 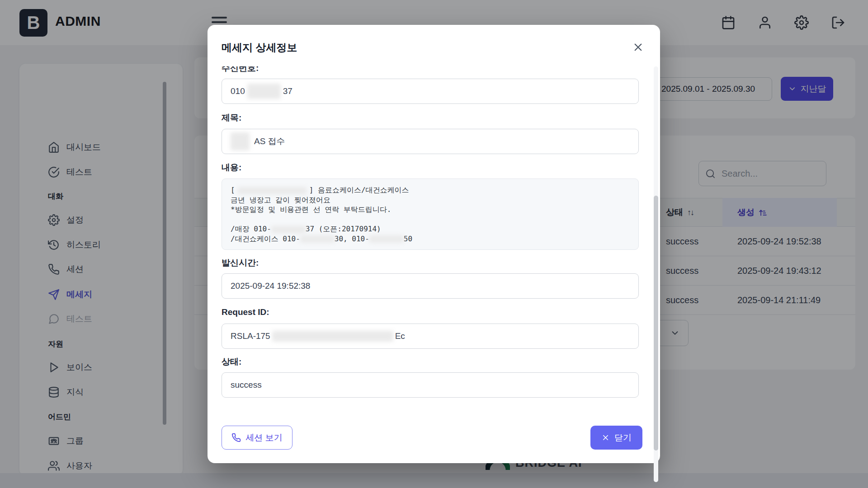 What do you see at coordinates (245, 312) in the screenshot?
I see `field-label-request-id: Request ID:` at bounding box center [245, 312].